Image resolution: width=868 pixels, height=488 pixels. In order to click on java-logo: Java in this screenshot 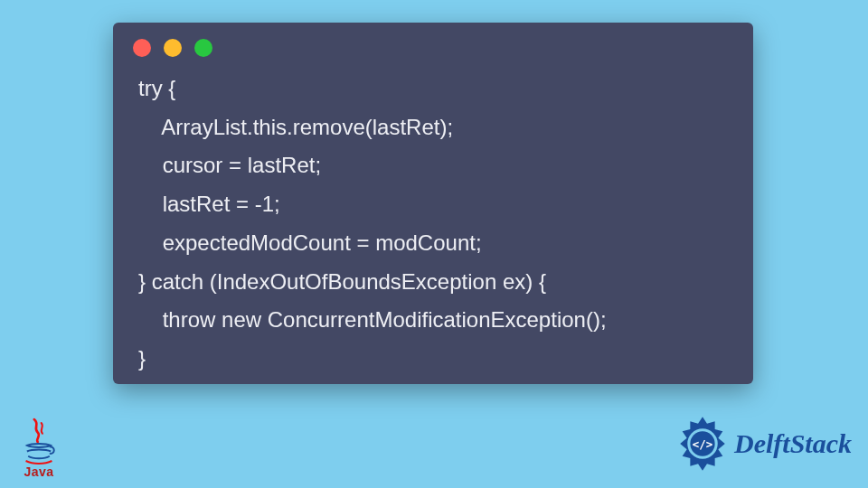, I will do `click(39, 447)`.